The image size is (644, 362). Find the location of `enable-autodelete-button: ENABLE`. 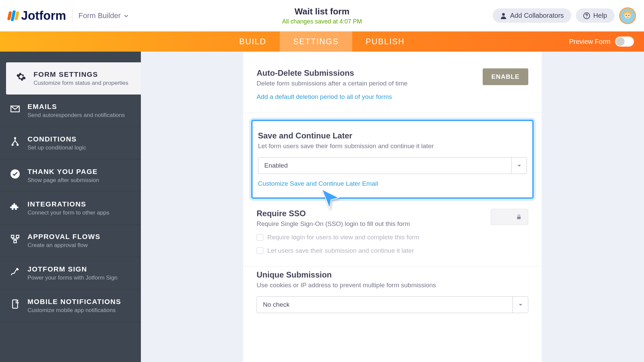

enable-autodelete-button: ENABLE is located at coordinates (505, 77).